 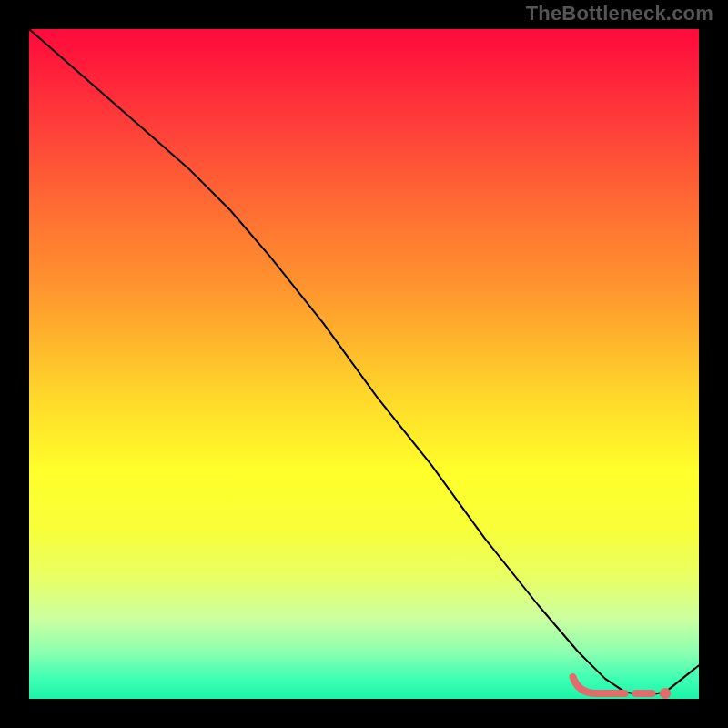 I want to click on watermark-text: TheBottleneck.com, so click(x=620, y=14).